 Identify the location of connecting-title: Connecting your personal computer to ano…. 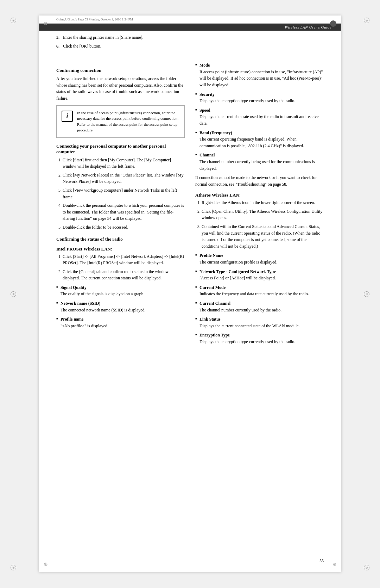
(120, 149).